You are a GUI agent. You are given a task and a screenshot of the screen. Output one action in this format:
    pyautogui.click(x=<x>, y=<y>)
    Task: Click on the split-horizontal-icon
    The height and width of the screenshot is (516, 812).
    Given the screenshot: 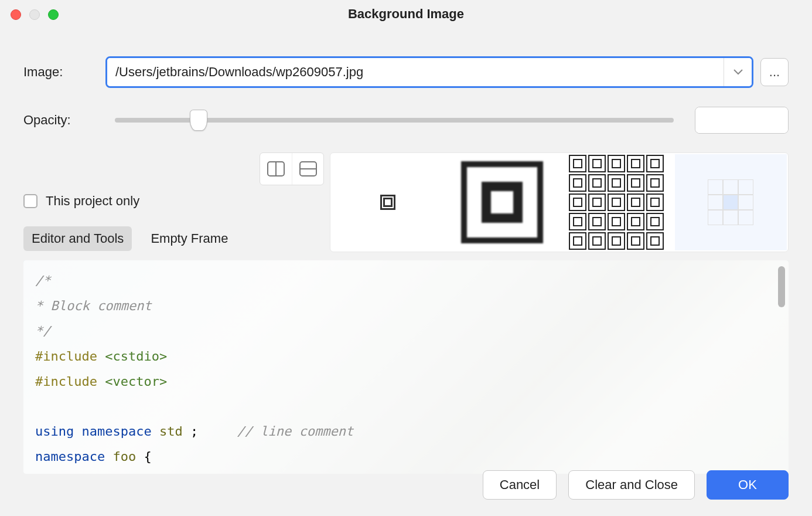 What is the action you would take?
    pyautogui.click(x=308, y=169)
    